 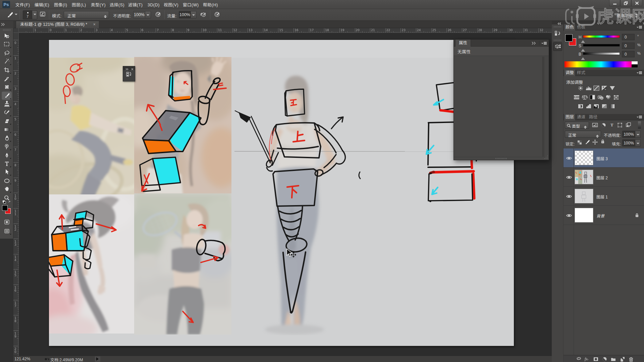 I want to click on tool-crop, so click(x=7, y=70).